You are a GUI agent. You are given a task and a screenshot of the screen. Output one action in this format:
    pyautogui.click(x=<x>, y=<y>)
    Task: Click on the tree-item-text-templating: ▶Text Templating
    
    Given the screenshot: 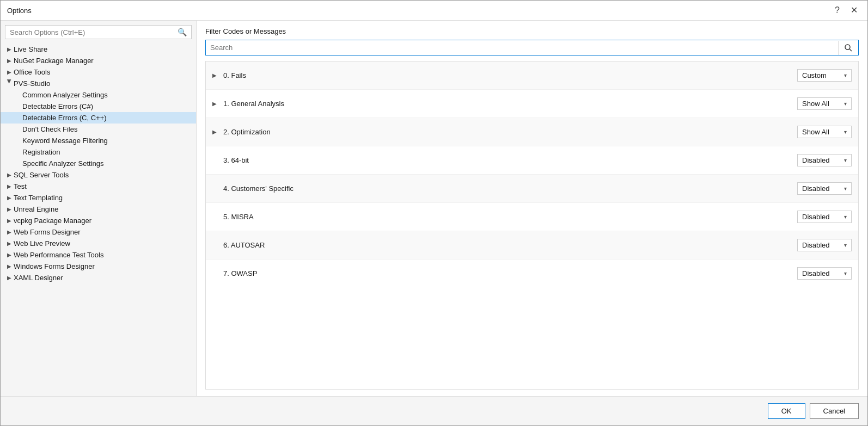 What is the action you would take?
    pyautogui.click(x=98, y=198)
    